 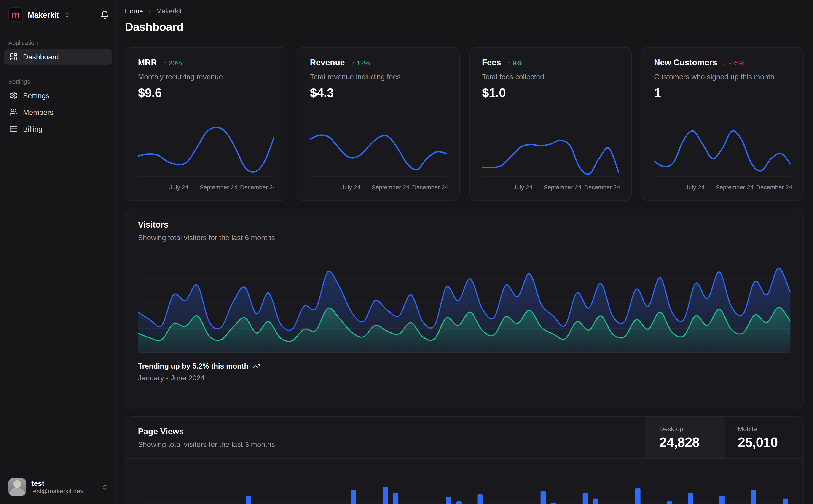 I want to click on trending-up-icon, so click(x=257, y=366).